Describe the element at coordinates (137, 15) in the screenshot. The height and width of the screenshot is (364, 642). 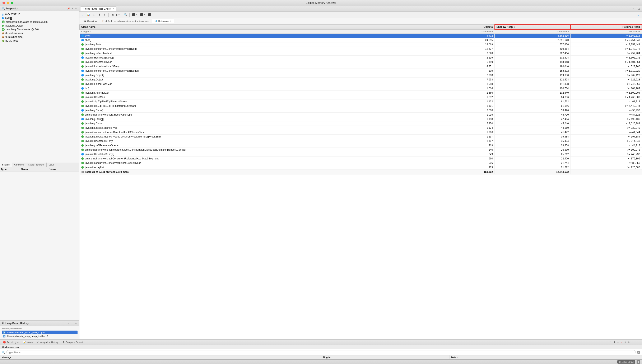
I see `filter1-arrow: ▼` at that location.